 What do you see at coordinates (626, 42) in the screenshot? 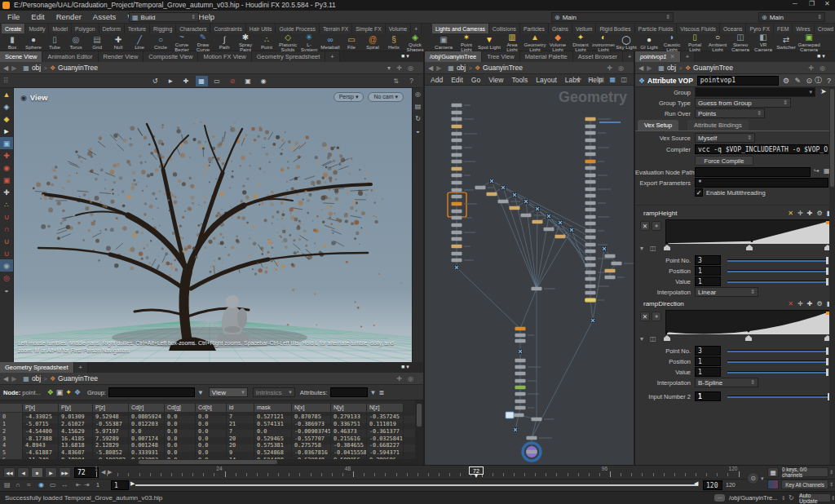
I see `shelf-tool-sky-light: ◯Sky Light` at bounding box center [626, 42].